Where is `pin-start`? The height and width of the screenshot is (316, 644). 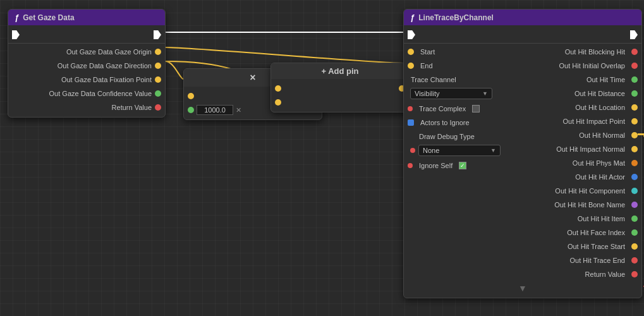
pin-start is located at coordinates (411, 52).